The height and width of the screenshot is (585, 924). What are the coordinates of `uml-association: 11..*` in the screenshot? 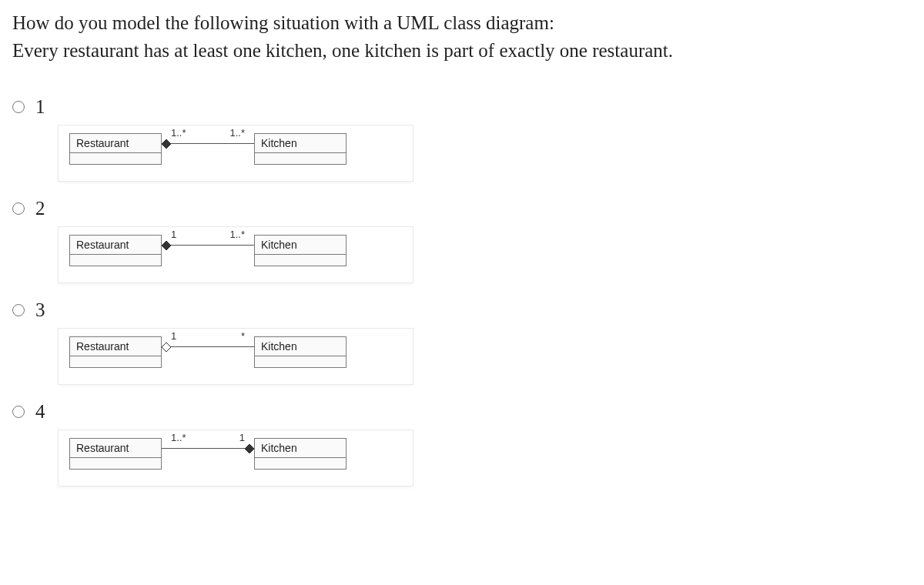 It's located at (208, 249).